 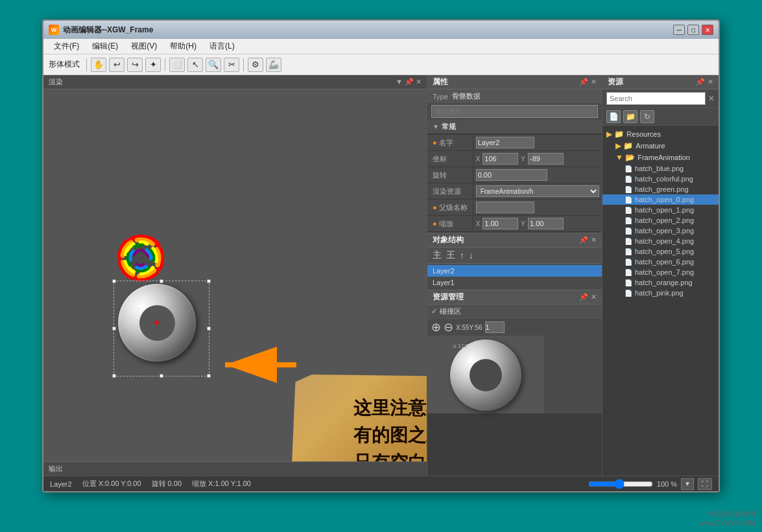 I want to click on close-button: ✕, so click(x=708, y=30).